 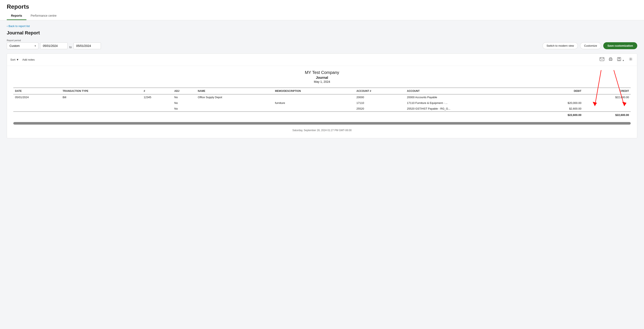 What do you see at coordinates (470, 91) in the screenshot?
I see `col-account: ACCOUNT` at bounding box center [470, 91].